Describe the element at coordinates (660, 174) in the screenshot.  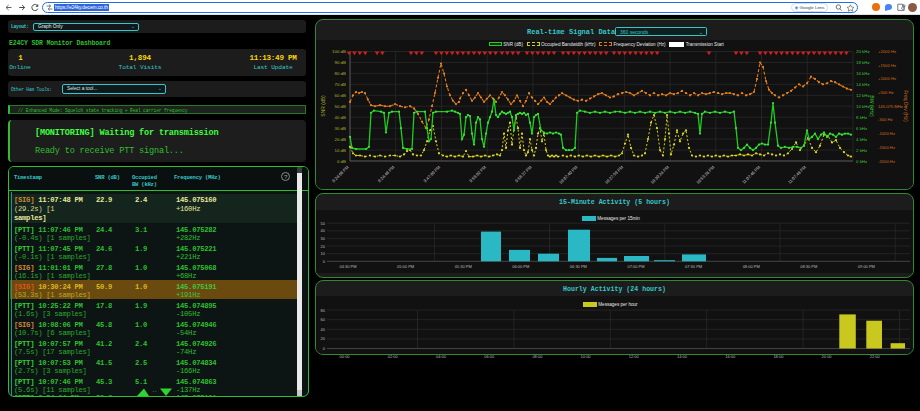
I see `svg-text: 10:30:24 PM` at that location.